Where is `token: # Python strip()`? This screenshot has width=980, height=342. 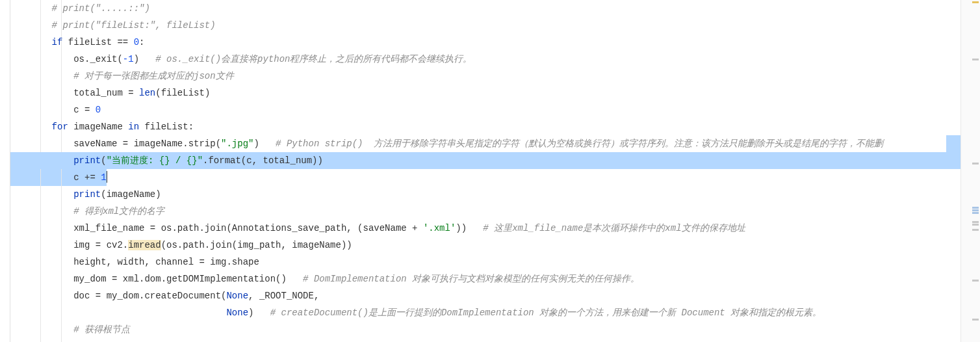
token: # Python strip() is located at coordinates (319, 144).